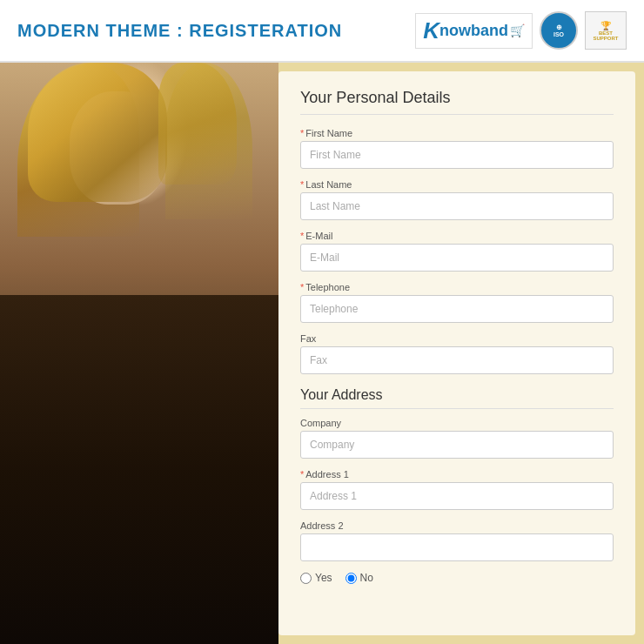  I want to click on radio-yes-label: Yes, so click(317, 578).